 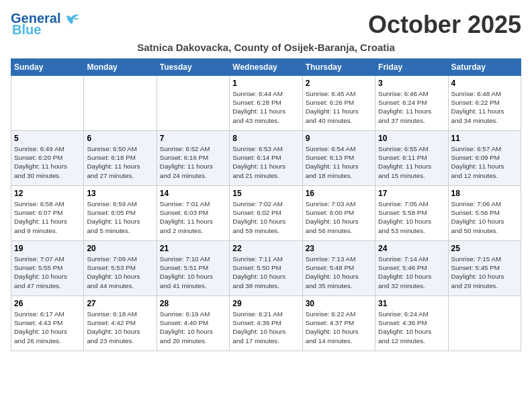 What do you see at coordinates (48, 158) in the screenshot?
I see `calendar-cell: 5Sunrise: 6:49 AM Sunset: 6:20 PM Daylig…` at bounding box center [48, 158].